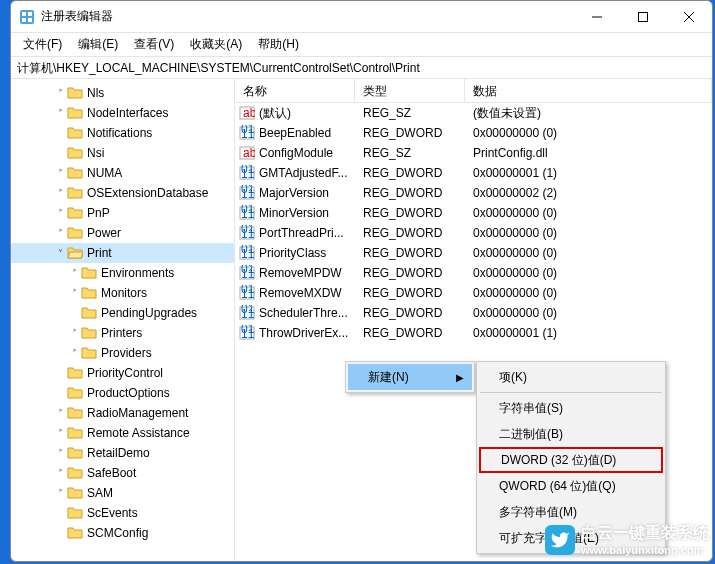 The image size is (715, 564). I want to click on svg-text: ab, so click(249, 153).